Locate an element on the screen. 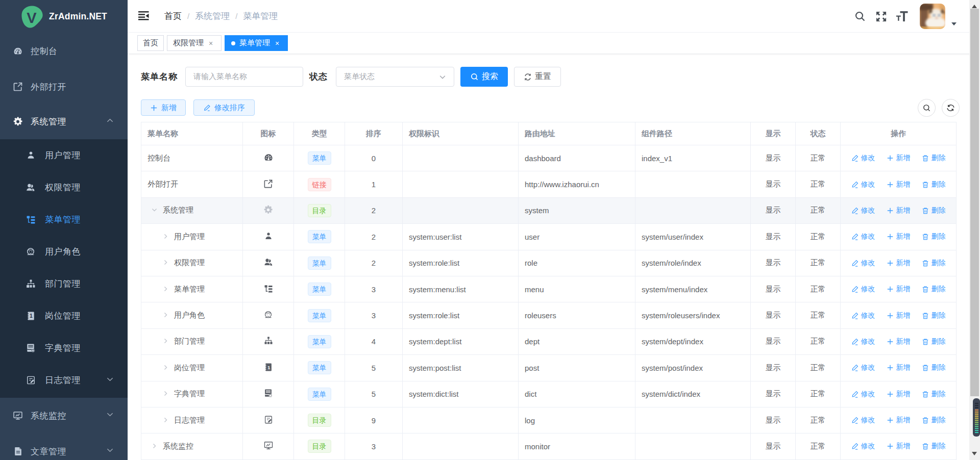  svg-text: V is located at coordinates (32, 18).